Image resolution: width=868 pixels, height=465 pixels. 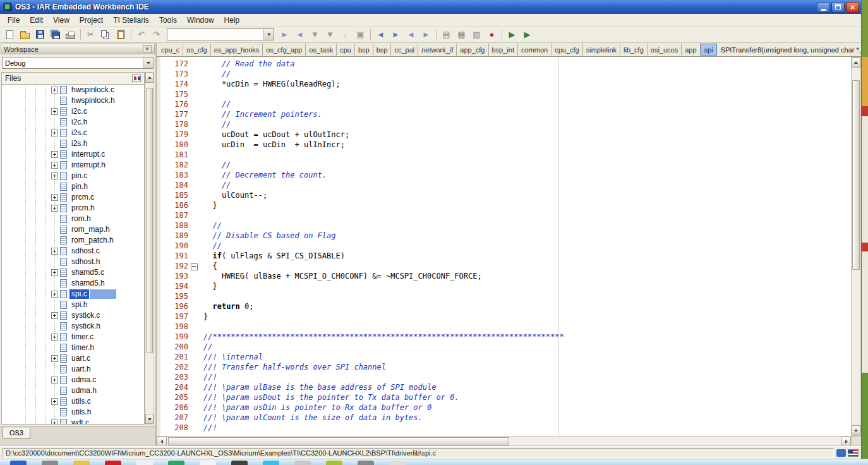 What do you see at coordinates (208, 267) in the screenshot?
I see `code-text: {` at bounding box center [208, 267].